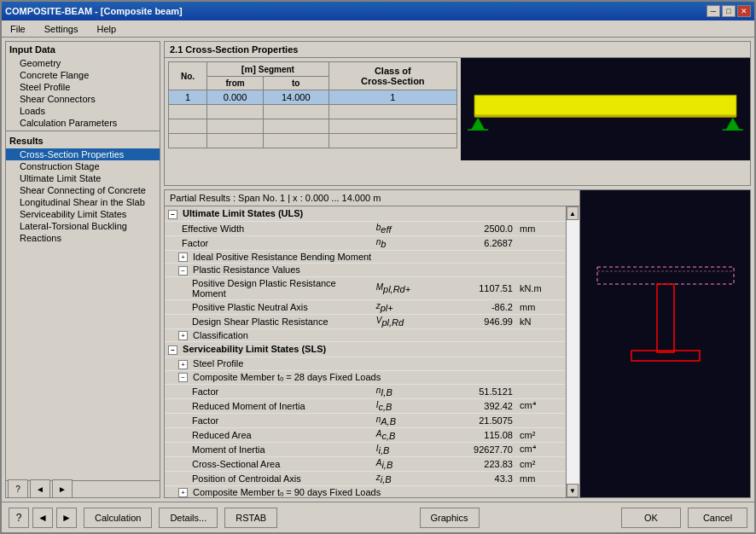 The width and height of the screenshot is (756, 534). Describe the element at coordinates (573, 351) in the screenshot. I see `results-scrollbar: ▲ ▼` at that location.